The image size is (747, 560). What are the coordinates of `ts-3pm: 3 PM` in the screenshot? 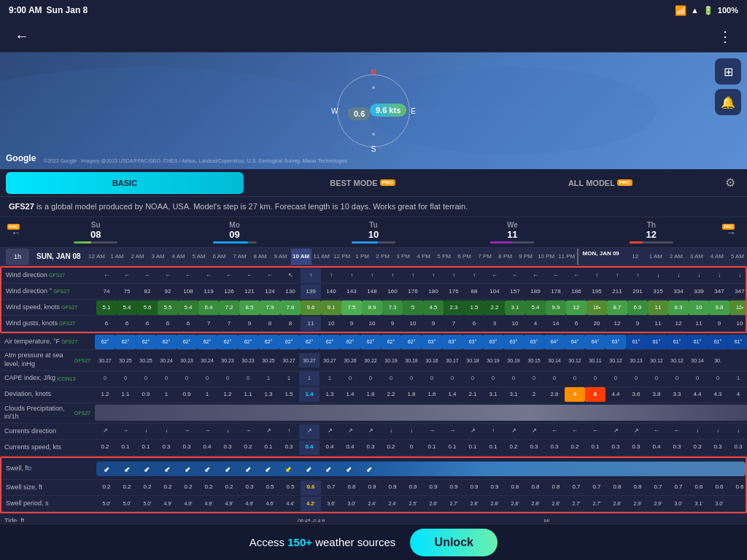 It's located at (403, 257).